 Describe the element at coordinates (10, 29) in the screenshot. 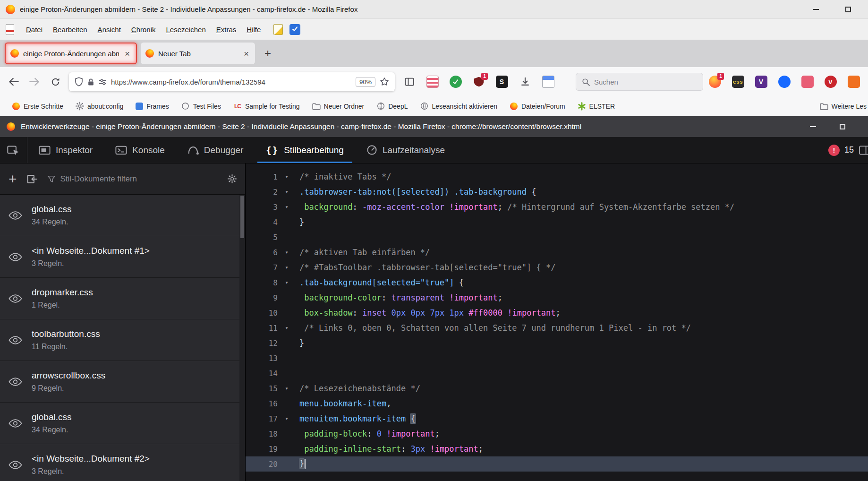

I see `zip-addon-icon` at that location.